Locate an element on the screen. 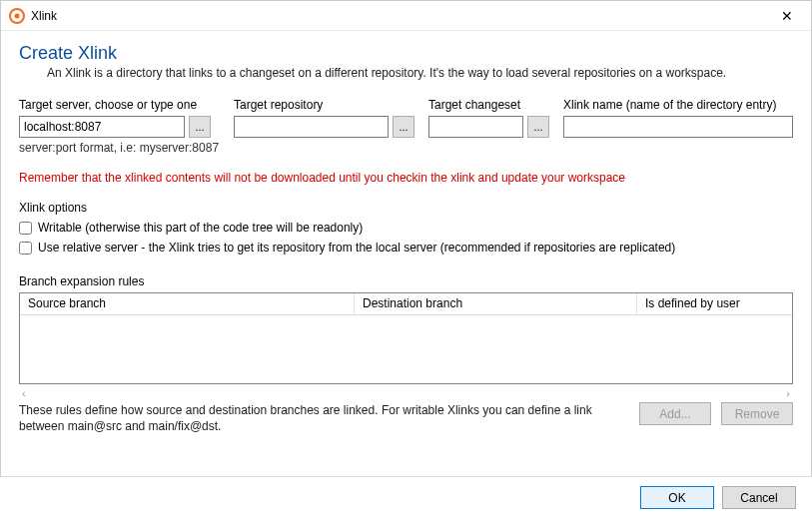 The height and width of the screenshot is (518, 812). close-icon: ✕ is located at coordinates (787, 16).